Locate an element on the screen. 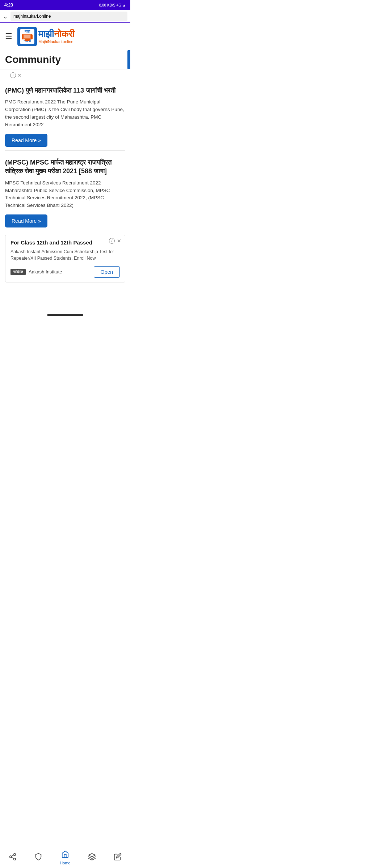 The width and height of the screenshot is (391, 868). logo-marathi-text-line1: माझी is located at coordinates (28, 32).